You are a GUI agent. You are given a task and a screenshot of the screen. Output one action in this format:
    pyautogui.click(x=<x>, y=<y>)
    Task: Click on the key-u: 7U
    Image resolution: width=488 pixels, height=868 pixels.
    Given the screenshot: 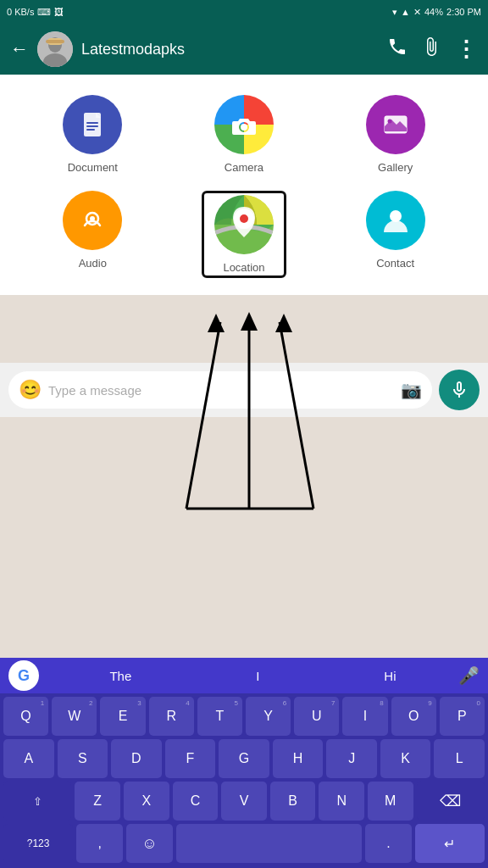 What is the action you would take?
    pyautogui.click(x=317, y=716)
    